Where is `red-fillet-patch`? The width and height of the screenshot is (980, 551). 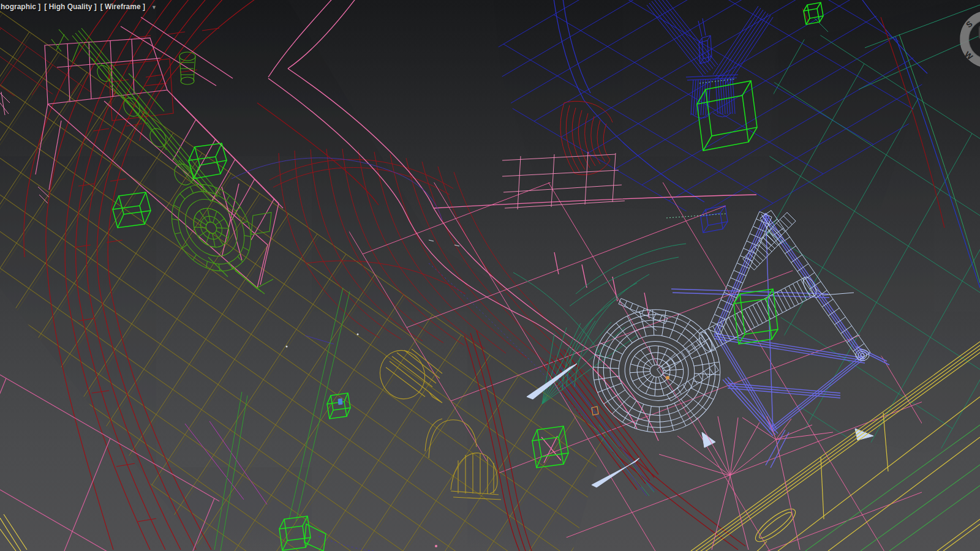
red-fillet-patch is located at coordinates (587, 138).